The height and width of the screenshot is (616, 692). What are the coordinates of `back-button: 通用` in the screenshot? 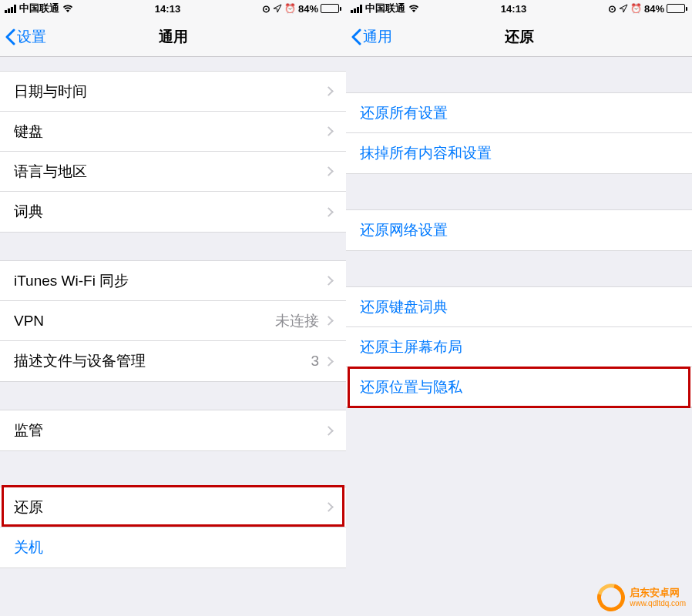 It's located at (369, 37).